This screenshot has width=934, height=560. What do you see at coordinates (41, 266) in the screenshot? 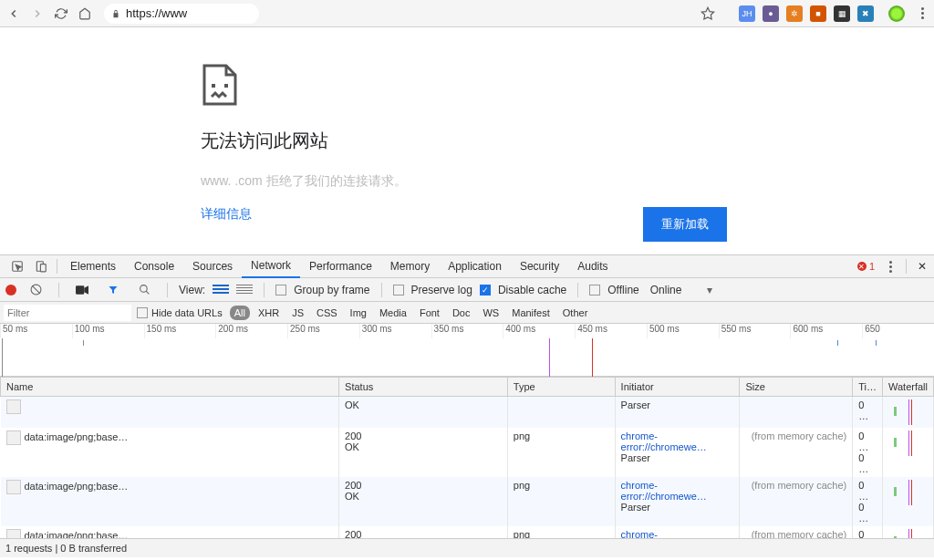
I see `device-icon` at bounding box center [41, 266].